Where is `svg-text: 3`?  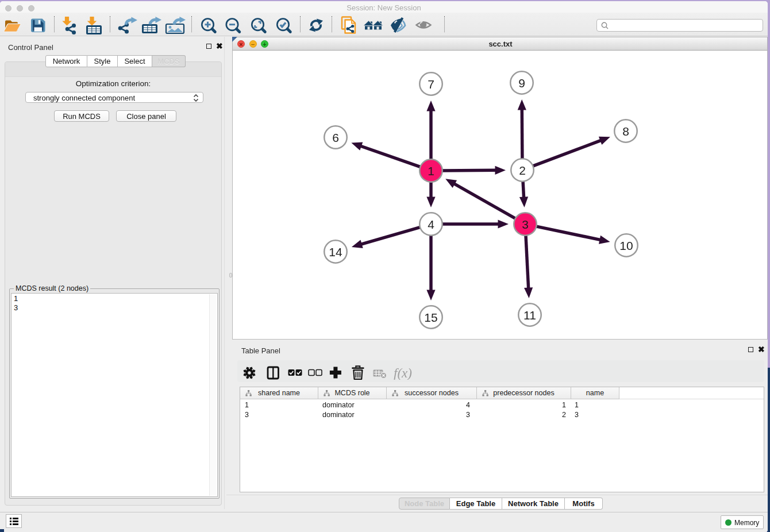
svg-text: 3 is located at coordinates (525, 224).